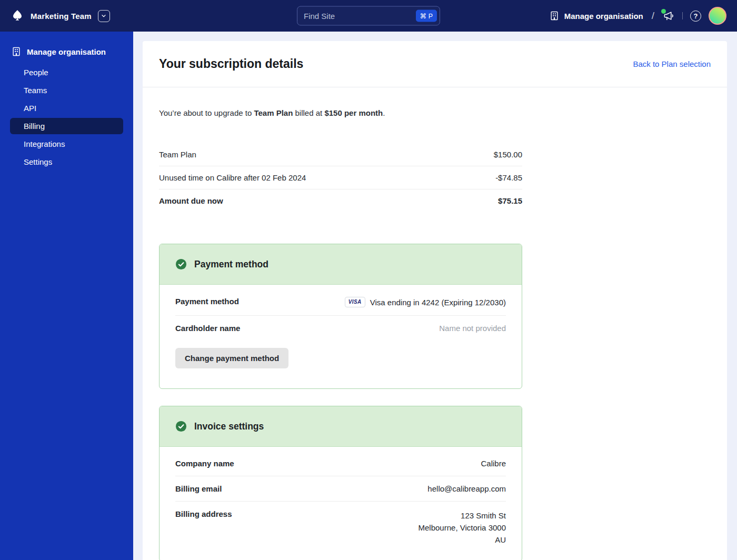 The image size is (737, 560). Describe the element at coordinates (368, 16) in the screenshot. I see `topbar: Marketing Team ⌘ P Manage organisation /` at that location.